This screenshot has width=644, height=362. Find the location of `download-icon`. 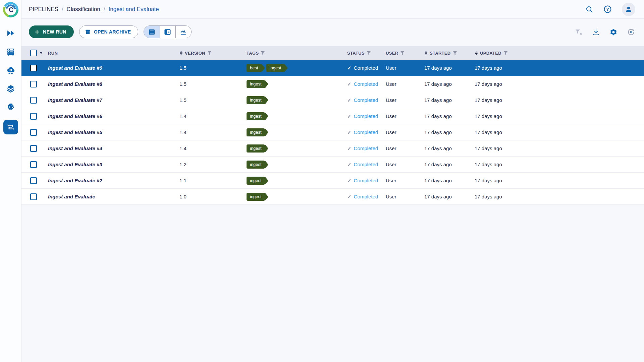

download-icon is located at coordinates (596, 32).